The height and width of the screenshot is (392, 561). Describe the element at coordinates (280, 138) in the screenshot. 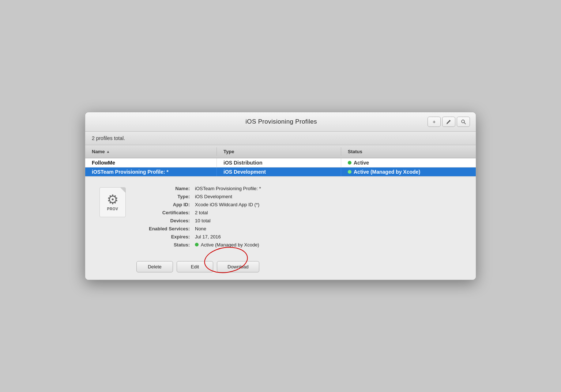

I see `profiles-count: 2 profiles total.` at that location.